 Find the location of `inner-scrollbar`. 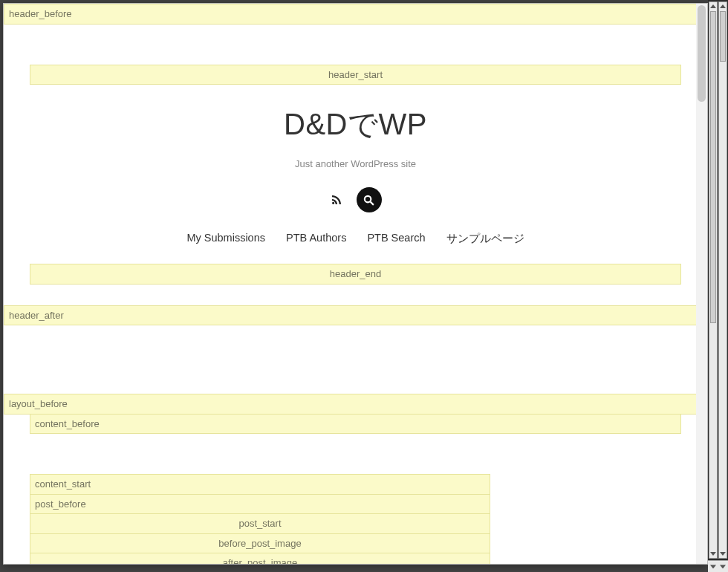

inner-scrollbar is located at coordinates (701, 284).